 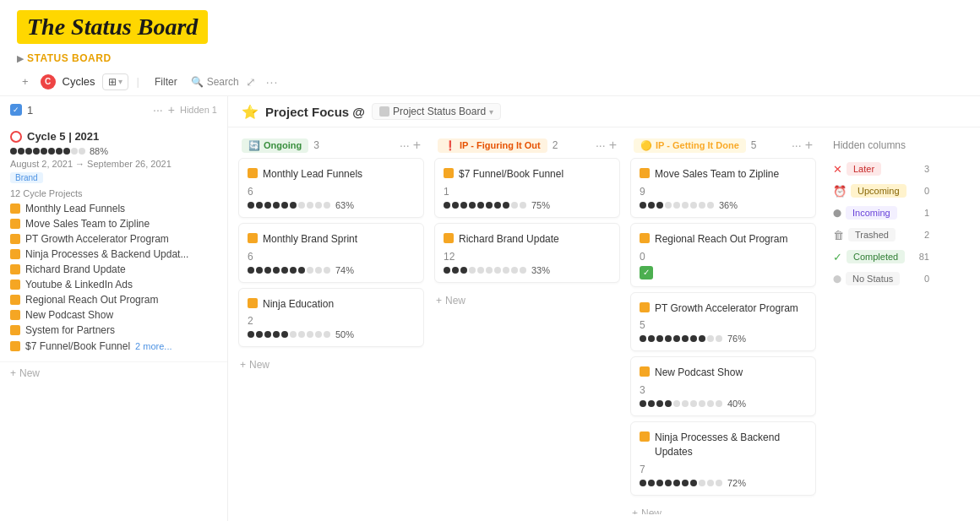 I want to click on figuring-new-button: + New, so click(x=527, y=301).